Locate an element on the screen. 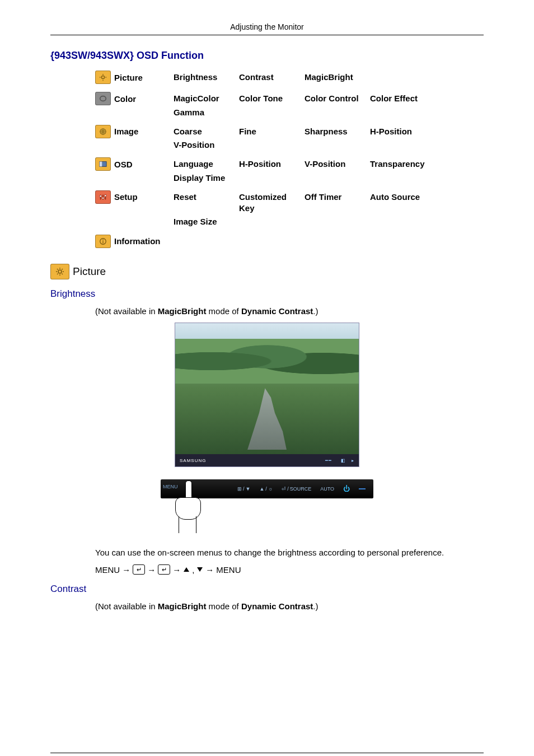  osd-category-label: OSD is located at coordinates (123, 165).